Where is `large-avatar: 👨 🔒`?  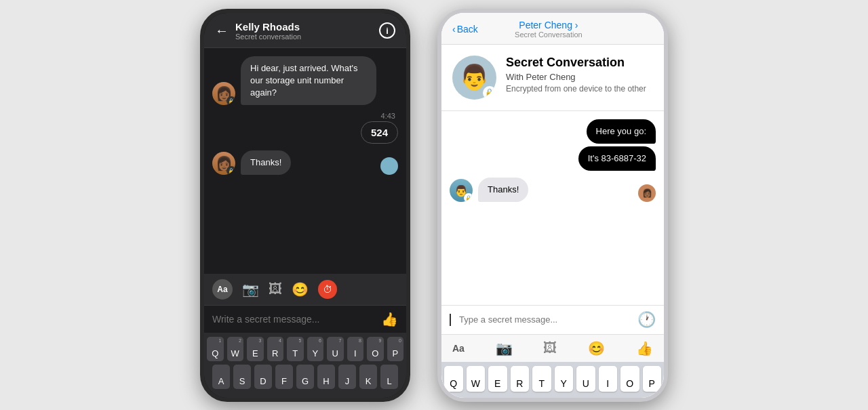 large-avatar: 👨 🔒 is located at coordinates (475, 77).